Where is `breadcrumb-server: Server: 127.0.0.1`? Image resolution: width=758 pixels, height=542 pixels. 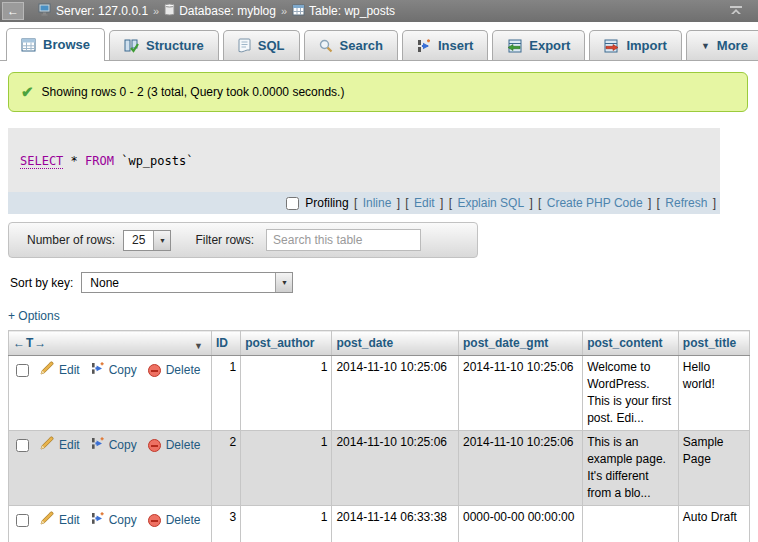
breadcrumb-server: Server: 127.0.0.1 is located at coordinates (93, 11).